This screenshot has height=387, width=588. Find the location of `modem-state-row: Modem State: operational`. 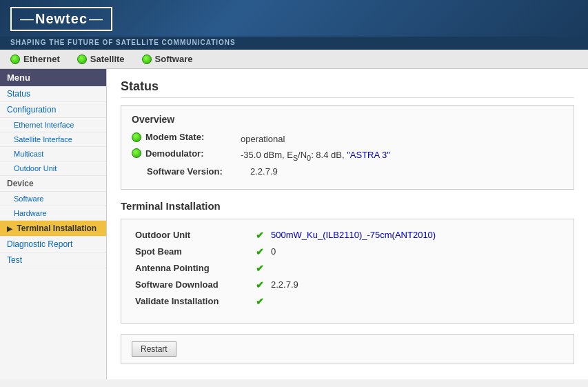

modem-state-row: Modem State: operational is located at coordinates (347, 138).